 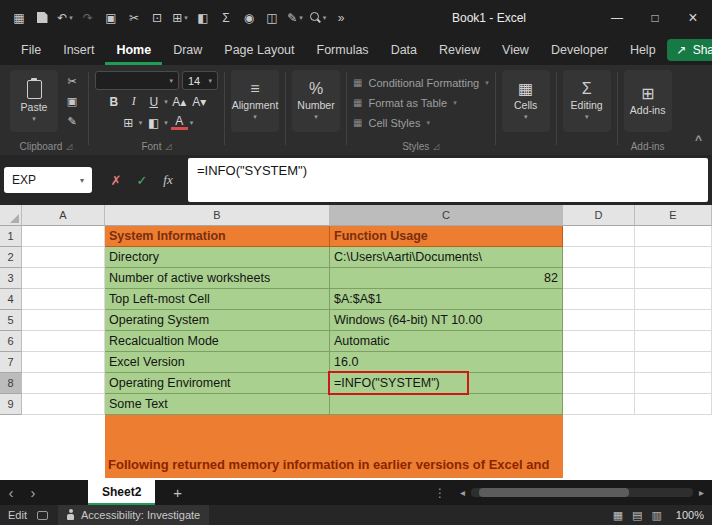 What do you see at coordinates (618, 516) in the screenshot?
I see `normal-view-icon: ▦` at bounding box center [618, 516].